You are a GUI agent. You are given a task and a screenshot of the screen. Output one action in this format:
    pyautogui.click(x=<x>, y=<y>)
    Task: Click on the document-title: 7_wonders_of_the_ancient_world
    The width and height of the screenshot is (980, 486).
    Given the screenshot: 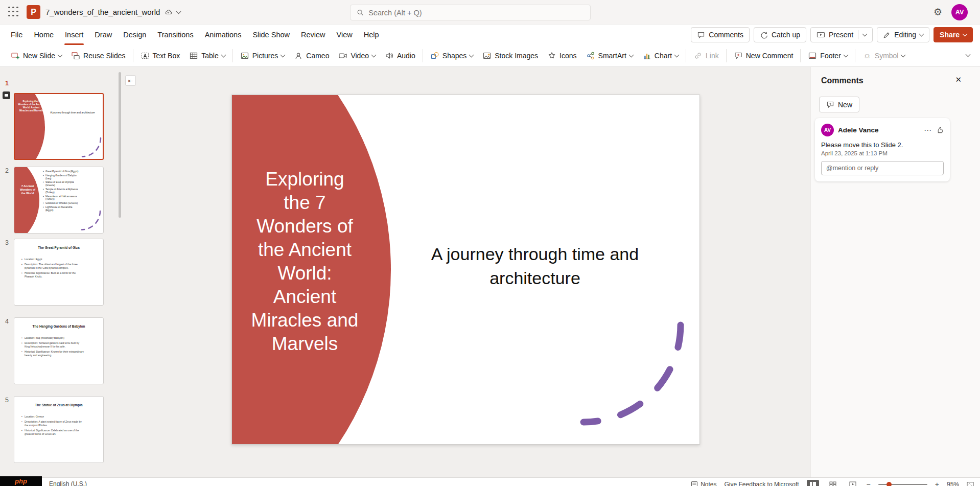 What is the action you would take?
    pyautogui.click(x=103, y=12)
    